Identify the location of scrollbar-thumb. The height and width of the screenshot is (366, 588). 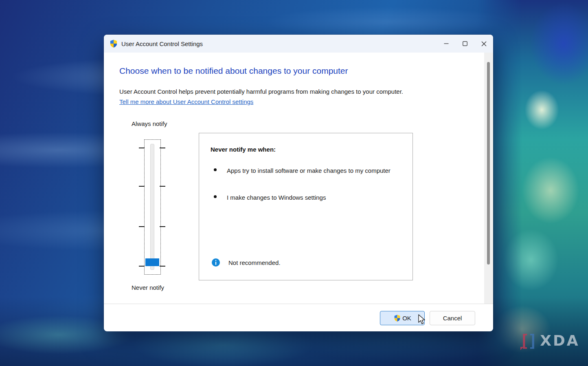
(489, 163).